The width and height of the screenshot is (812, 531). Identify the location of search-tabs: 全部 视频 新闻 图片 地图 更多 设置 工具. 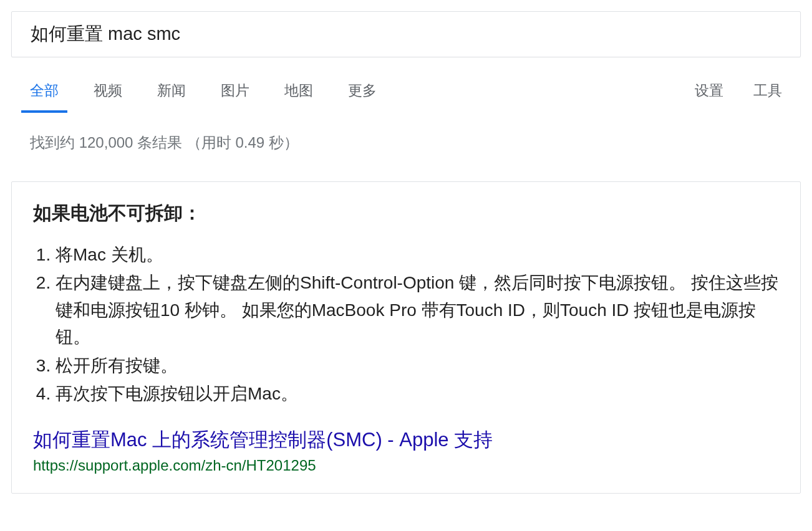
(406, 96).